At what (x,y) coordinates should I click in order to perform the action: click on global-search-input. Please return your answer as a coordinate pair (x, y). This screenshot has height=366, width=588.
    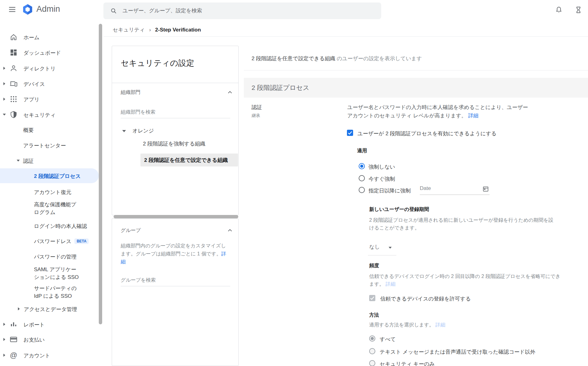
    Looking at the image, I should click on (243, 11).